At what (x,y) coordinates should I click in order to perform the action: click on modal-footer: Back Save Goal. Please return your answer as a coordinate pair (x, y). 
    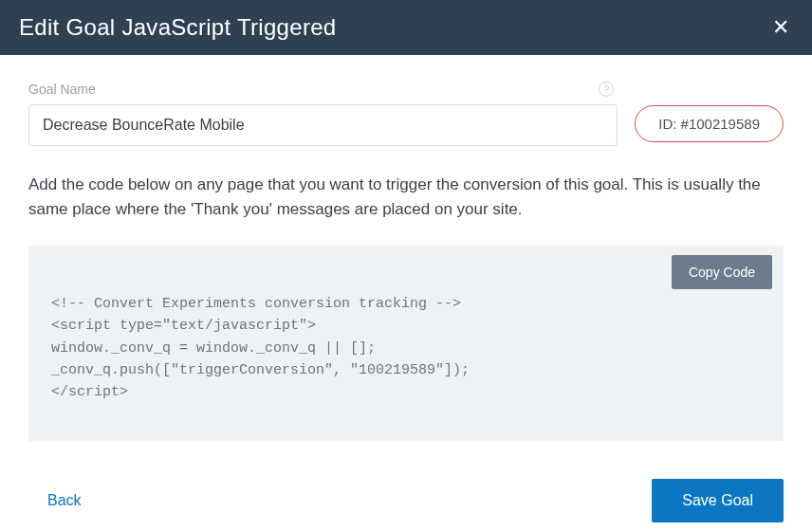
    Looking at the image, I should click on (406, 495).